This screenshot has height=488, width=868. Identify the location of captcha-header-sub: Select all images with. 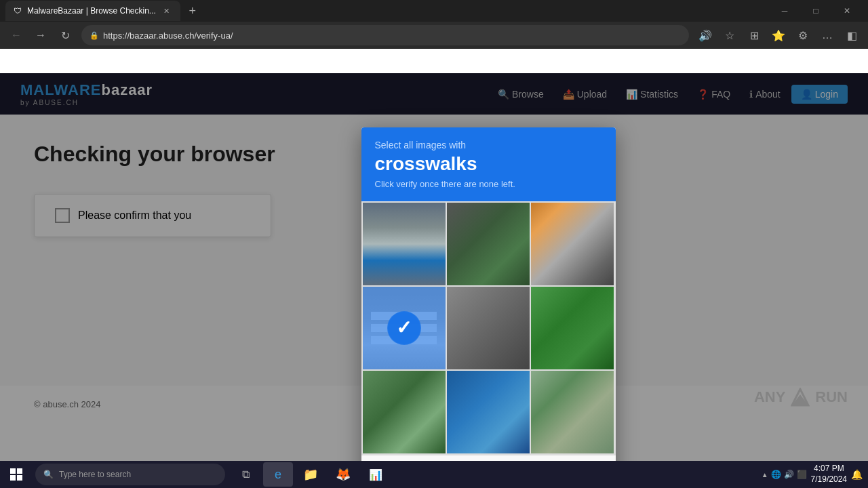
(488, 145).